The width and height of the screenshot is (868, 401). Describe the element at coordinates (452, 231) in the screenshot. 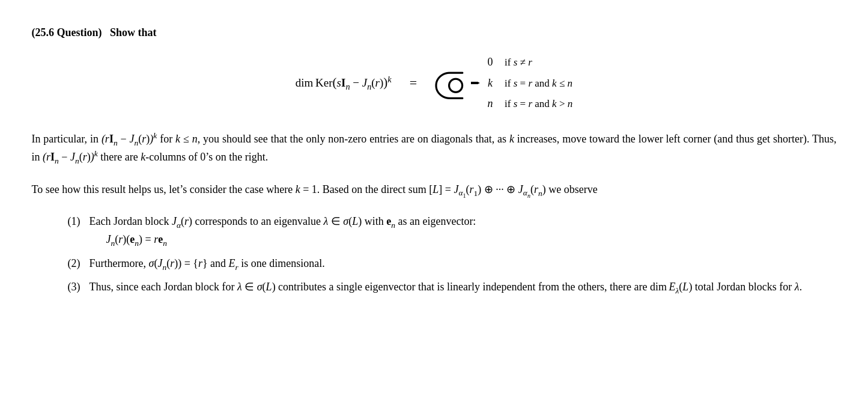

I see `list-item-1: (1) Each Jordan block Jα(r) corresponds …` at that location.